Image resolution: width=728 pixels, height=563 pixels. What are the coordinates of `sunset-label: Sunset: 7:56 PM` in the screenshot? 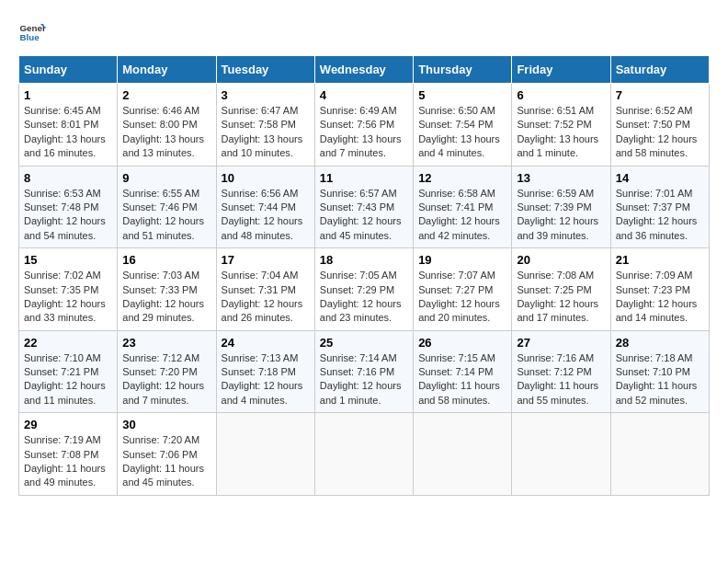 It's located at (357, 124).